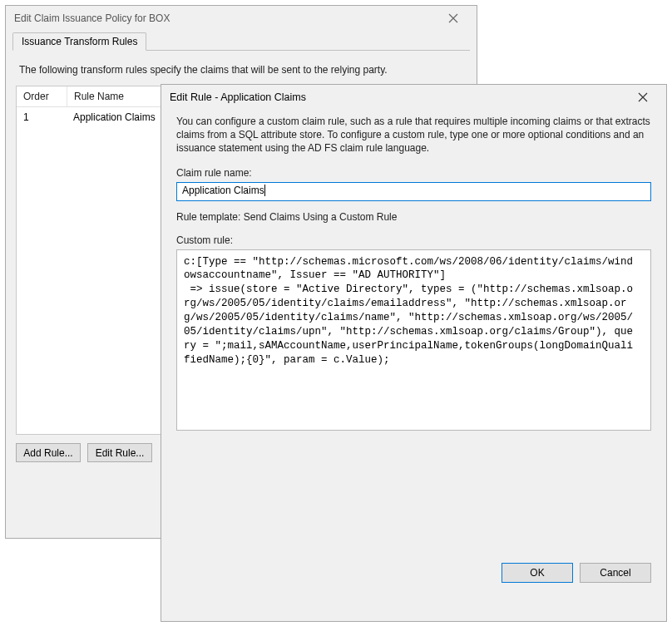  Describe the element at coordinates (615, 573) in the screenshot. I see `cancel-button: Cancel` at that location.